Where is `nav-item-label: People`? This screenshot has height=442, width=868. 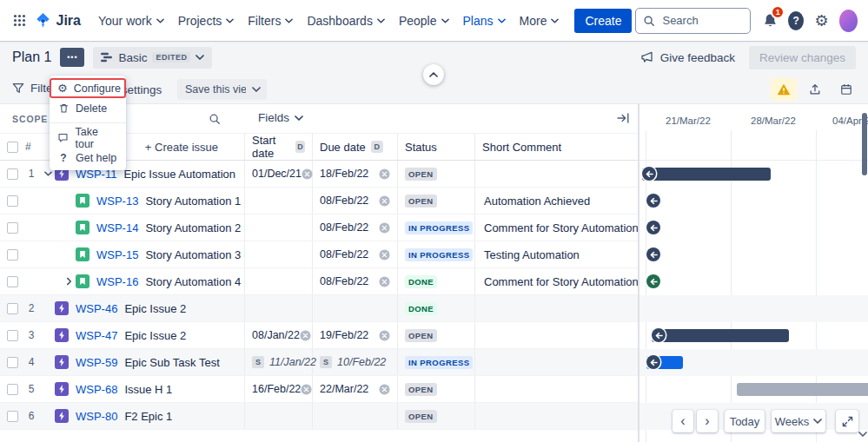 nav-item-label: People is located at coordinates (418, 21).